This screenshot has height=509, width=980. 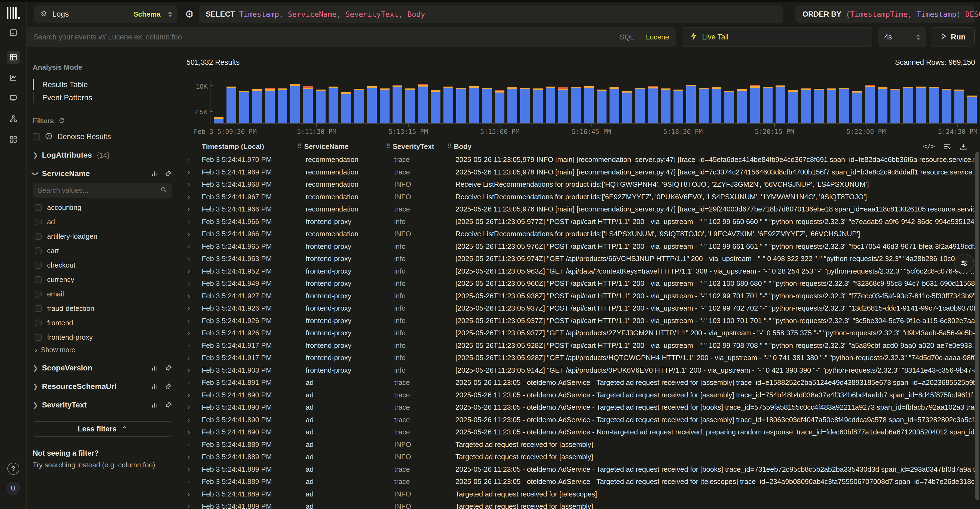 I want to click on filter-group-logattributes: ❯ LogAttributes {14}, so click(x=102, y=155).